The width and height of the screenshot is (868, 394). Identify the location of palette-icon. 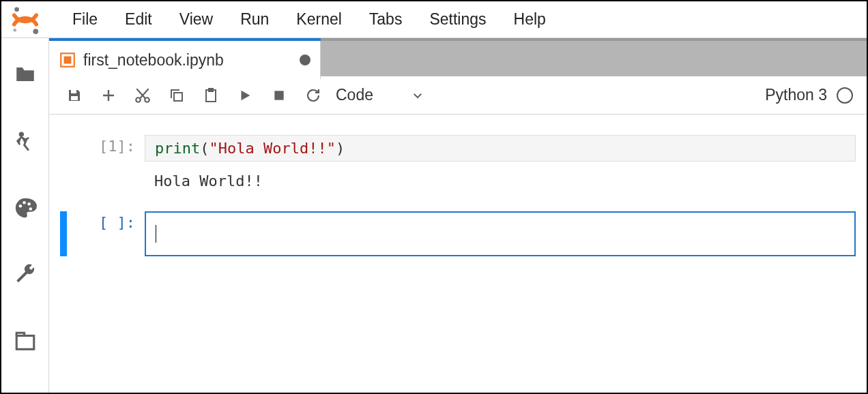
(25, 208).